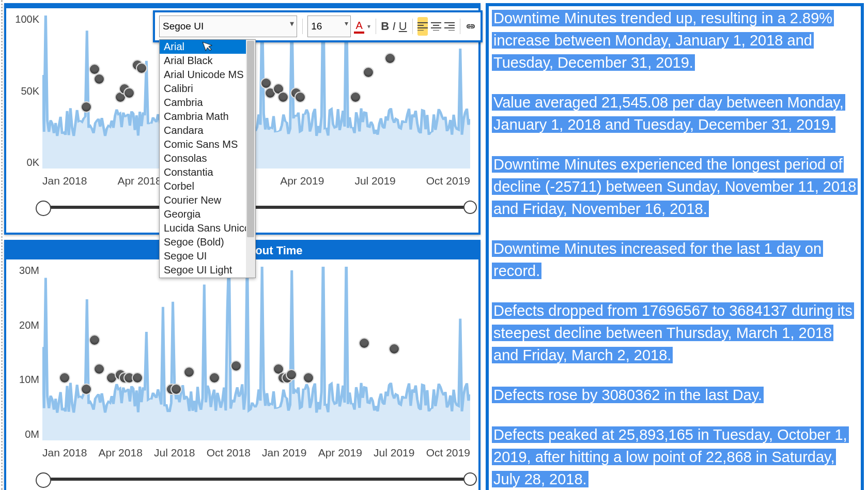 The height and width of the screenshot is (490, 868). What do you see at coordinates (29, 271) in the screenshot?
I see `y-tick: 30M` at bounding box center [29, 271].